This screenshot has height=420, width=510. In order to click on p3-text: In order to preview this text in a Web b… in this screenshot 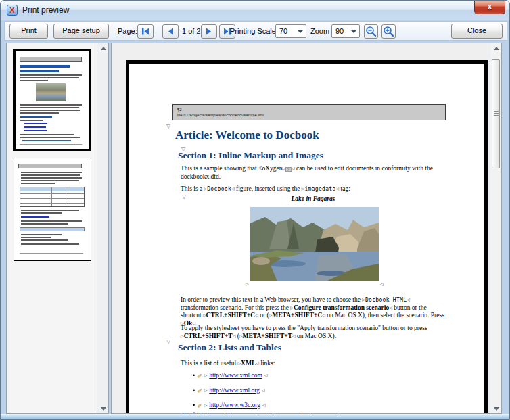, I will do `click(271, 300)`.